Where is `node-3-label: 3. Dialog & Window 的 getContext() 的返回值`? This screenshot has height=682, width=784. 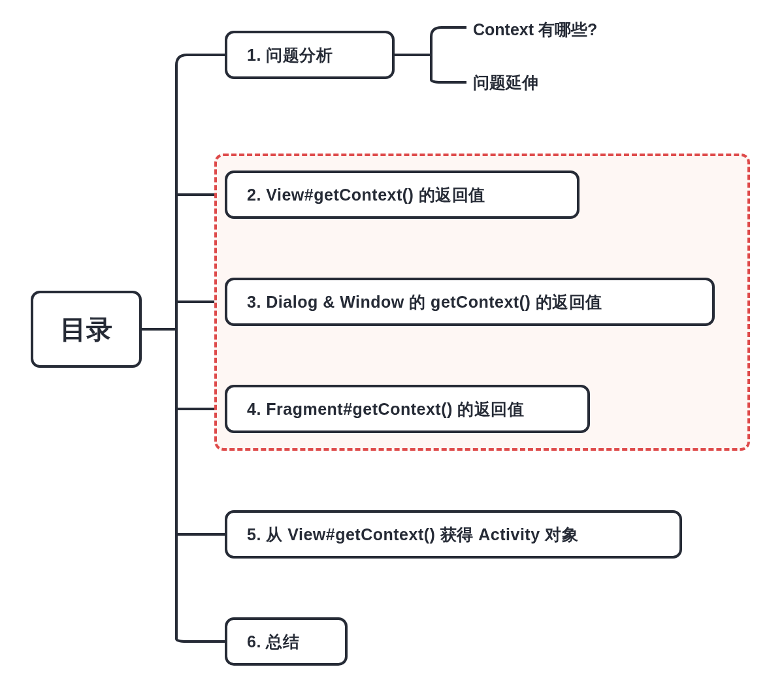
node-3-label: 3. Dialog & Window 的 getContext() 的返回值 is located at coordinates (425, 302).